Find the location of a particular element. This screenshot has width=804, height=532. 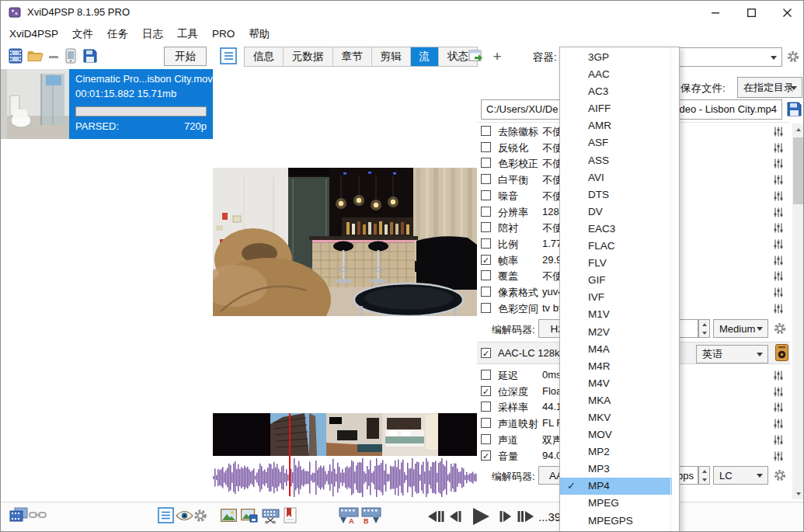

next-scene-button is located at coordinates (526, 516).